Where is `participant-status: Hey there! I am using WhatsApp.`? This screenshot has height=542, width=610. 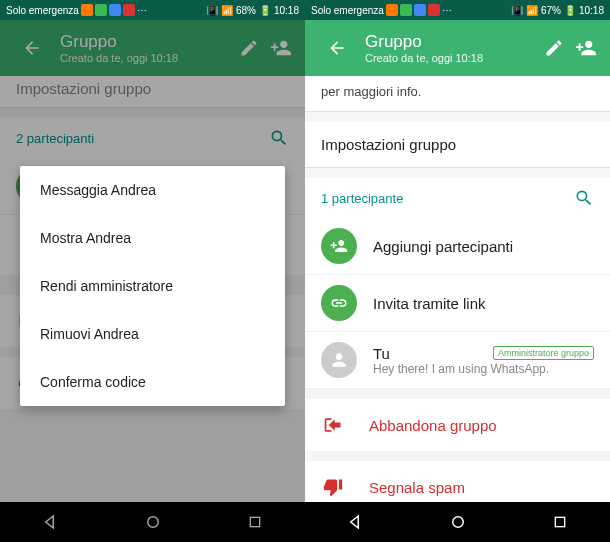 participant-status: Hey there! I am using WhatsApp. is located at coordinates (484, 369).